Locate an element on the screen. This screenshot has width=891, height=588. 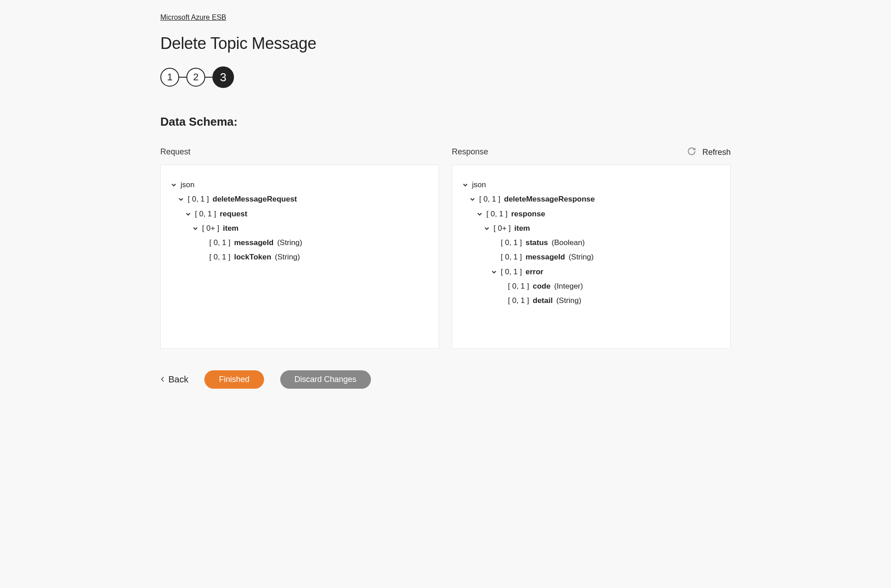
back-label: Back is located at coordinates (178, 380).